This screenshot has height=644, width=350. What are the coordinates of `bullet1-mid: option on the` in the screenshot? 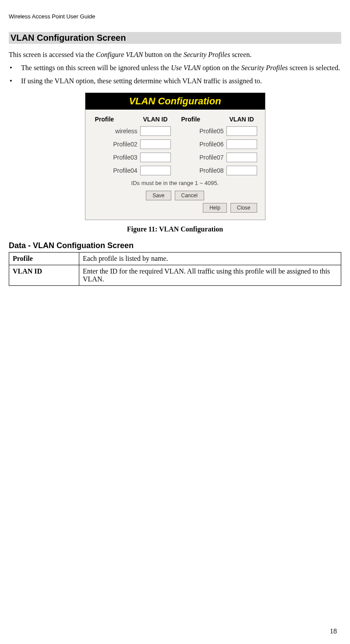 It's located at (221, 68).